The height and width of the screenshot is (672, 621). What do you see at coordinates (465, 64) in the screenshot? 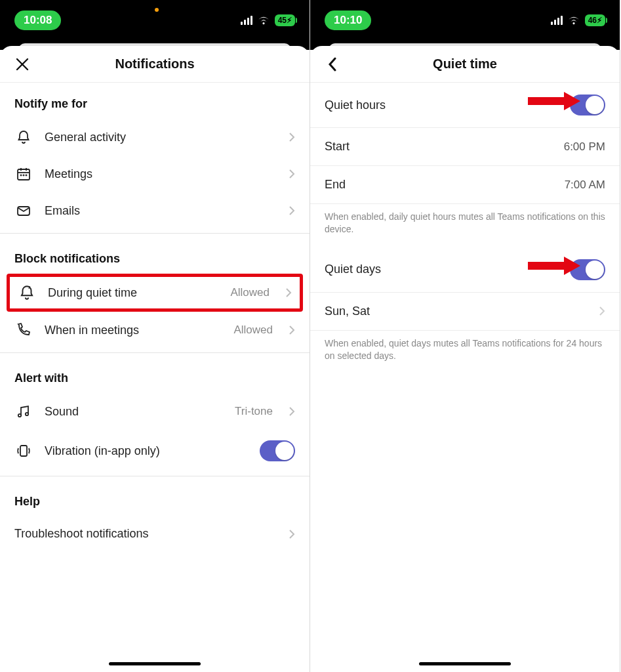
I see `header: Quiet time` at bounding box center [465, 64].